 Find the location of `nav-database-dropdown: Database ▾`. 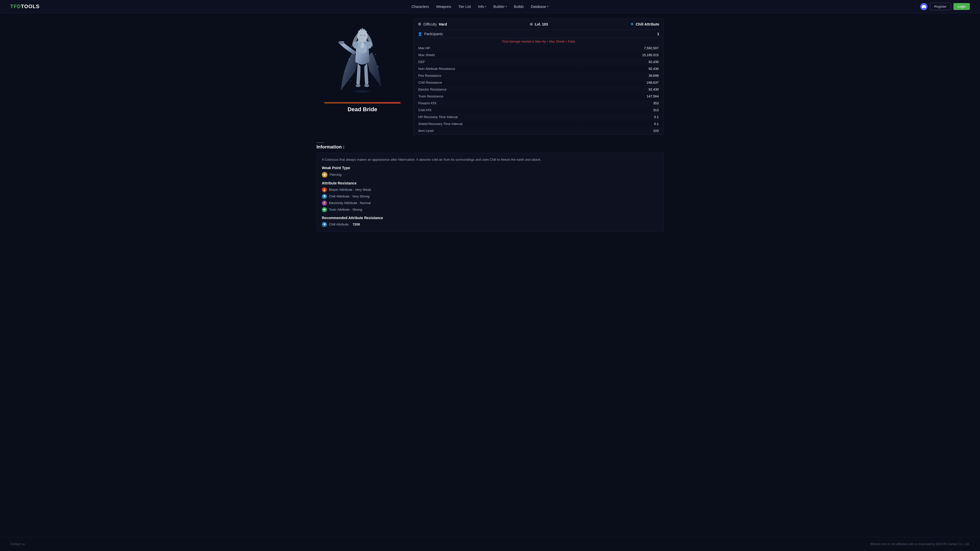

nav-database-dropdown: Database ▾ is located at coordinates (539, 7).